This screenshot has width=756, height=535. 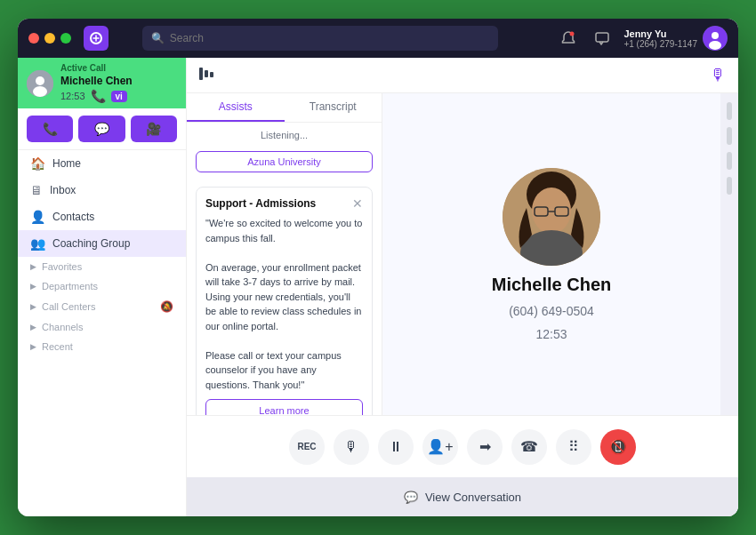 What do you see at coordinates (154, 129) in the screenshot?
I see `call-video-button: 🎥` at bounding box center [154, 129].